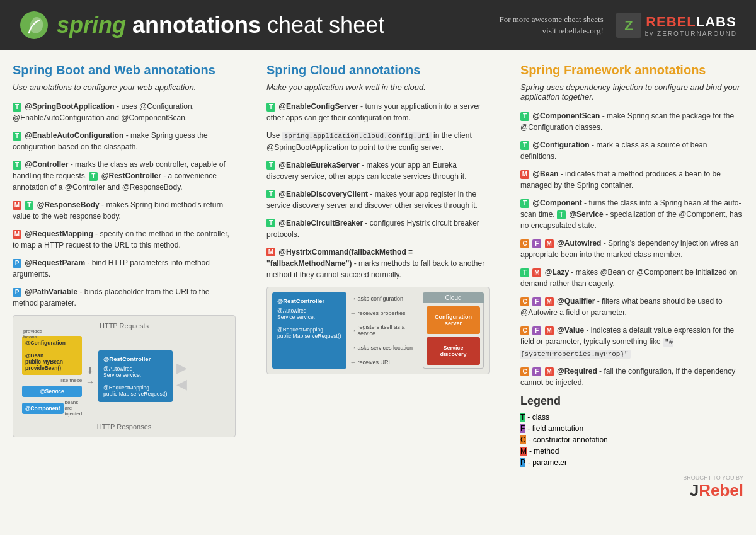  What do you see at coordinates (90, 382) in the screenshot?
I see `arrow-down2-icon: →` at bounding box center [90, 382].